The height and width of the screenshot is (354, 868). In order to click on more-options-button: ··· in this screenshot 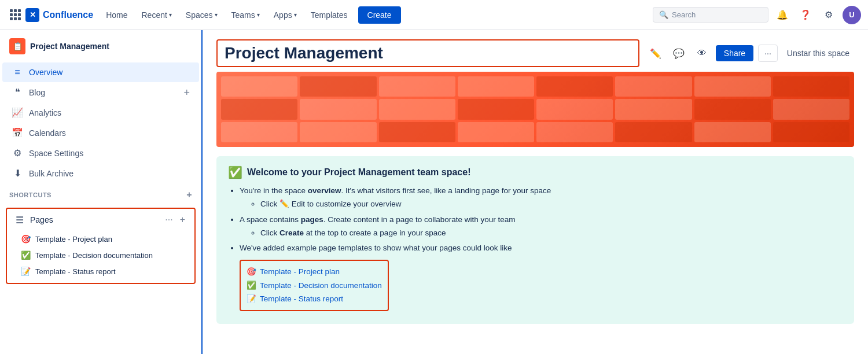, I will do `click(768, 53)`.